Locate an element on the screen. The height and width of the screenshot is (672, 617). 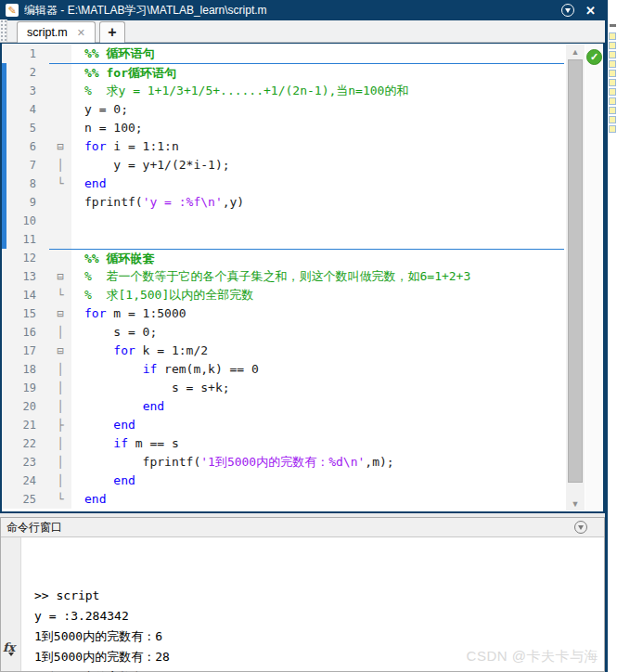
code-line-23: 23│ fprintf('1到5000内的完数有：%d\n',m); is located at coordinates (283, 462).